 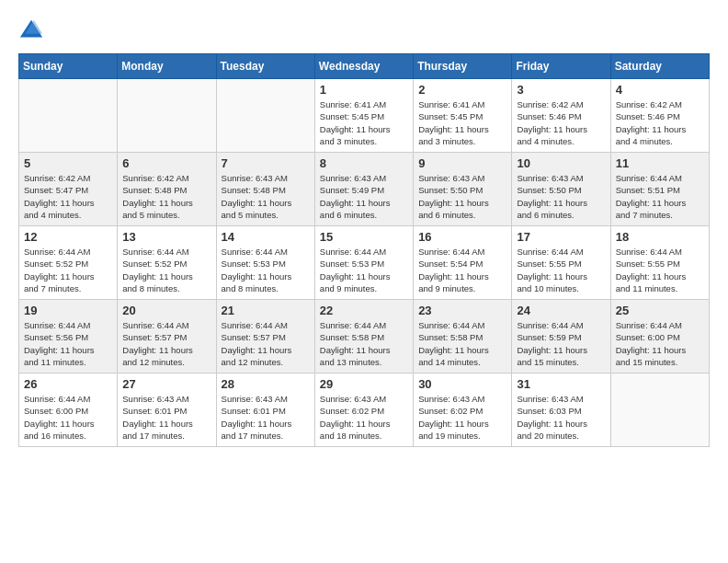 What do you see at coordinates (561, 385) in the screenshot?
I see `day-number: 31` at bounding box center [561, 385].